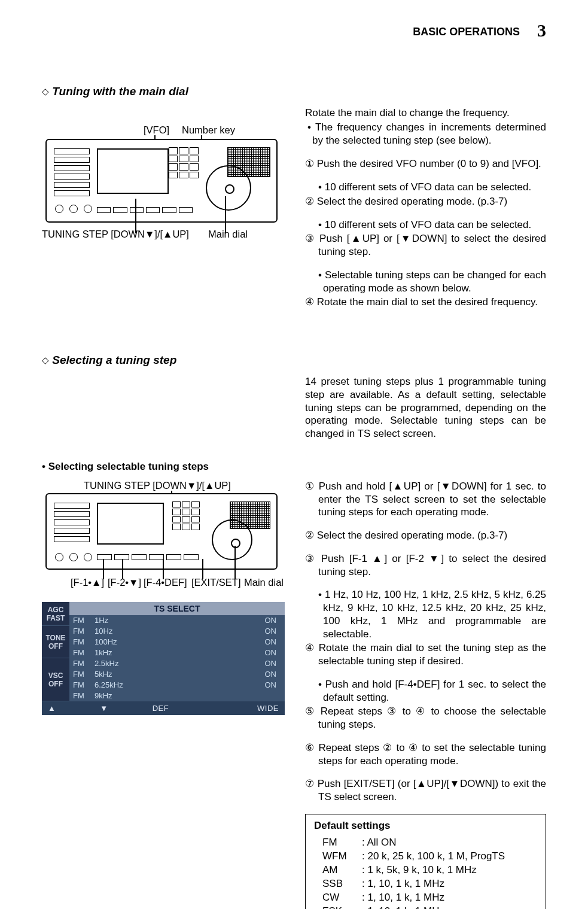 Image resolution: width=588 pixels, height=909 pixels. I want to click on ts-cell: 100Hz, so click(150, 642).